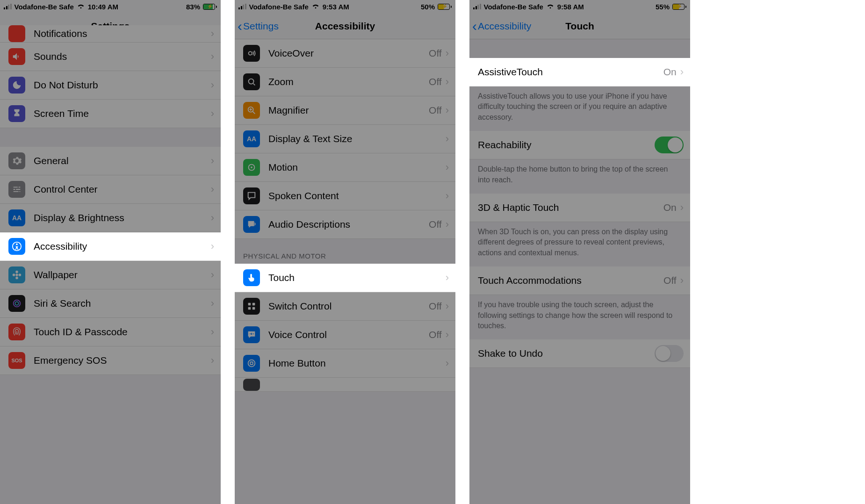 The height and width of the screenshot is (504, 865). What do you see at coordinates (570, 7) in the screenshot?
I see `time-label: 9:58 AM` at bounding box center [570, 7].